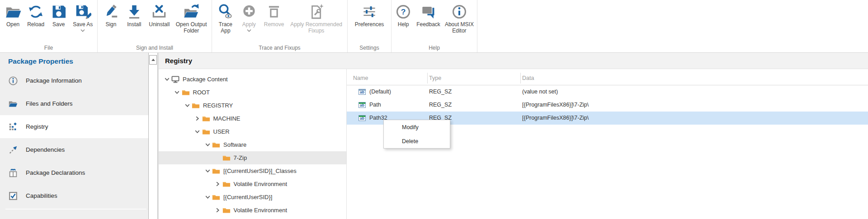 This screenshot has width=868, height=219. What do you see at coordinates (74, 150) in the screenshot?
I see `sidebar-item-dependencies: Dependencies` at bounding box center [74, 150].